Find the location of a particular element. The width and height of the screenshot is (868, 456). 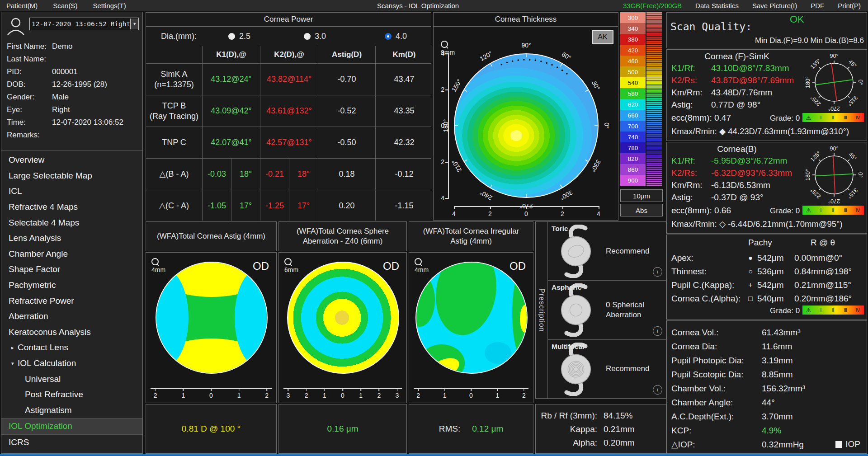

sidebar-item-lens-analysis: Lens Analysis is located at coordinates (72, 239).